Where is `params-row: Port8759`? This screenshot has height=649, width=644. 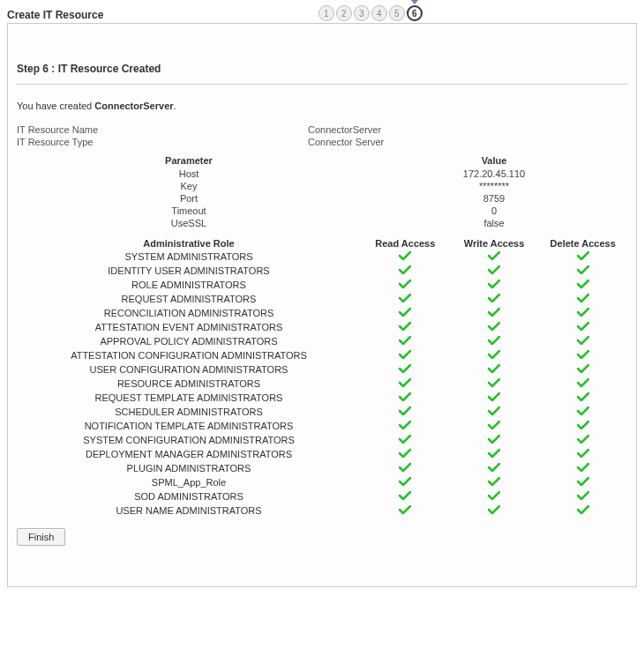
params-row: Port8759 is located at coordinates (322, 198).